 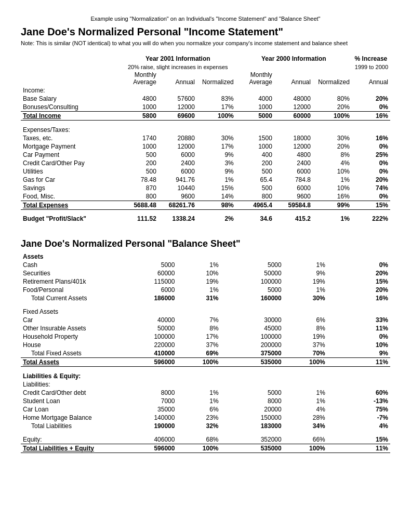 What do you see at coordinates (206, 180) in the screenshot?
I see `expense-row-gas: Gas for Car 78.48 941.76 1% 65.4 784.8 1…` at bounding box center [206, 180].